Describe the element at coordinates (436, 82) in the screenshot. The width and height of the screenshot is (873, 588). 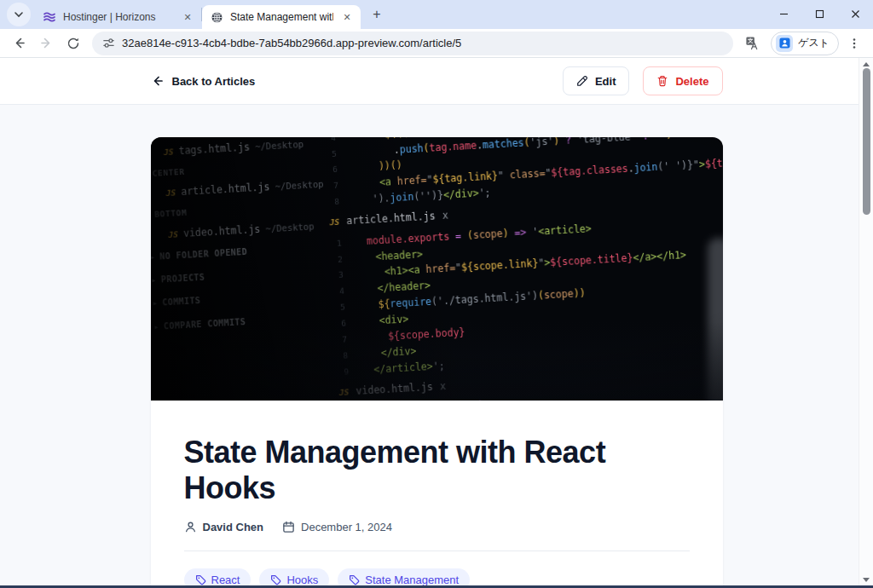
I see `article-page-header: Back to Articles Edit Delete` at that location.